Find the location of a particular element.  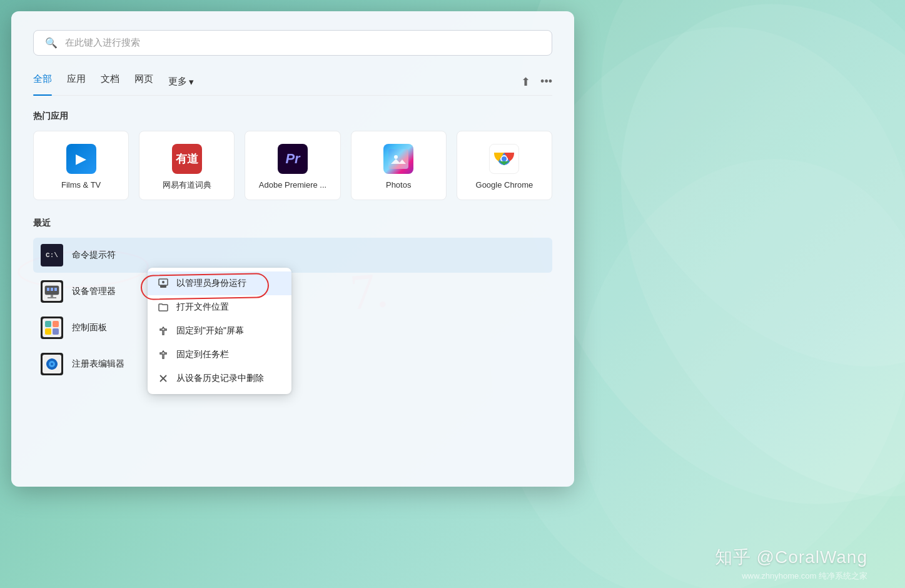

premiere-icon: Pr is located at coordinates (293, 159).